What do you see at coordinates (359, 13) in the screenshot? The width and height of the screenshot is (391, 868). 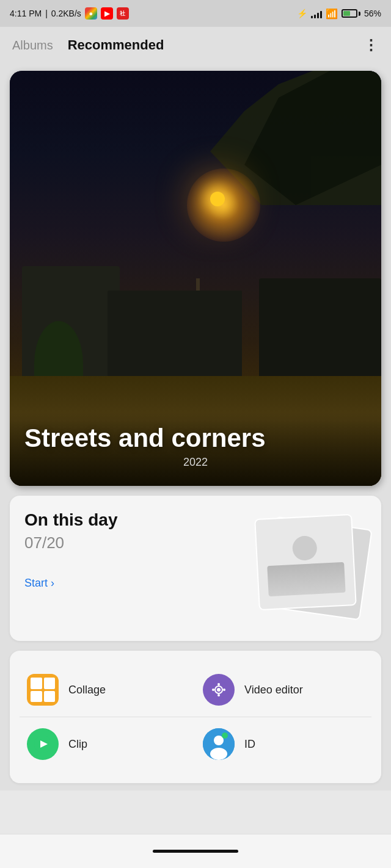 I see `battery-tip` at bounding box center [359, 13].